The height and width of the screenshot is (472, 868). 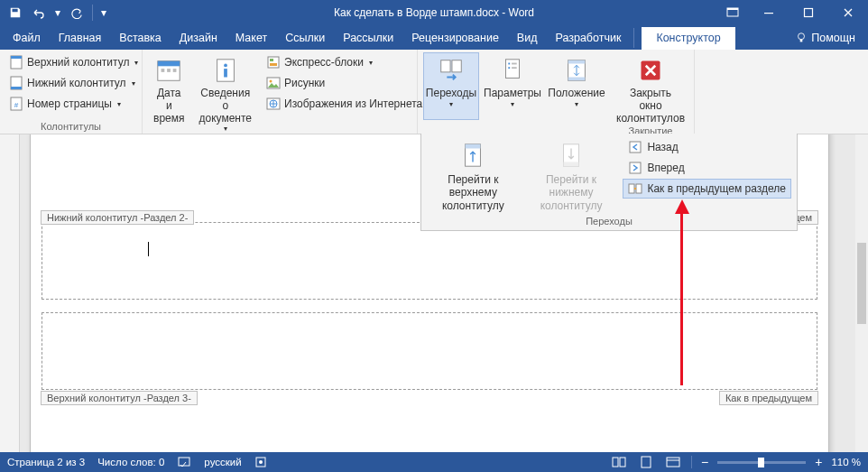 What do you see at coordinates (78, 62) in the screenshot?
I see `header-label: Верхний колонтитул` at bounding box center [78, 62].